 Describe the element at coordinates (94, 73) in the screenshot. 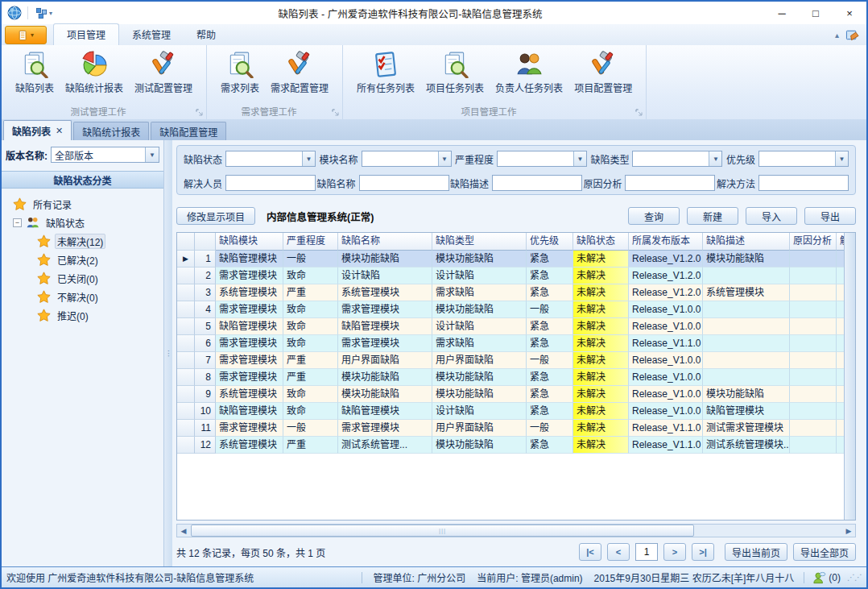

I see `ribbon-button-defect-stats-report: 缺陷统计报表` at that location.